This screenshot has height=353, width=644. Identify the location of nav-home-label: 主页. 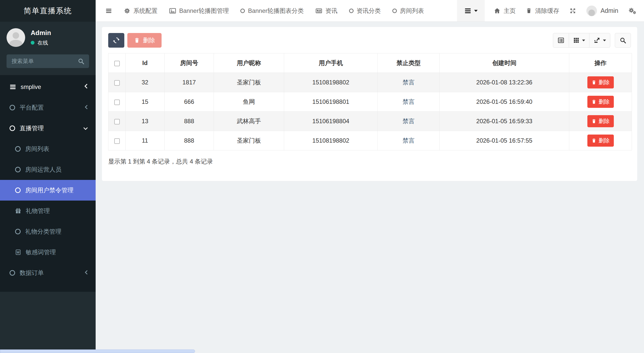
(510, 11).